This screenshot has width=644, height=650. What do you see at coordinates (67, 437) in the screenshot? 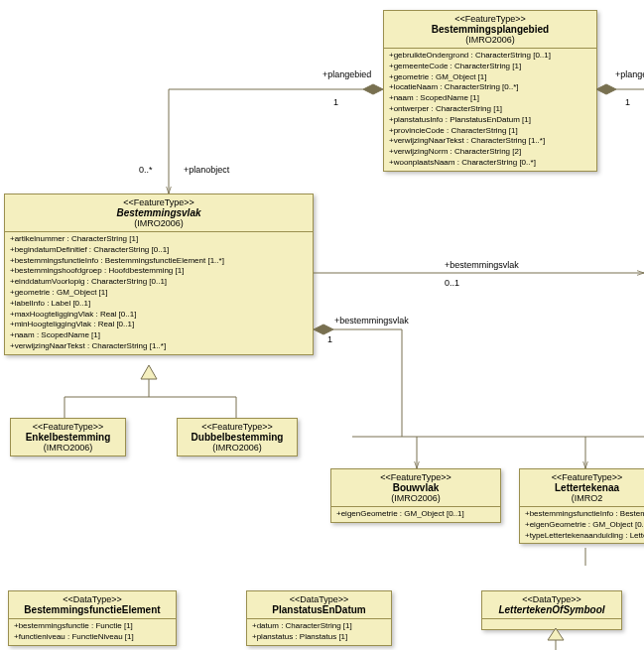
I see `class-enkelbestemming: <<FeatureType>> Enkelbestemming (IMRO200…` at bounding box center [67, 437].